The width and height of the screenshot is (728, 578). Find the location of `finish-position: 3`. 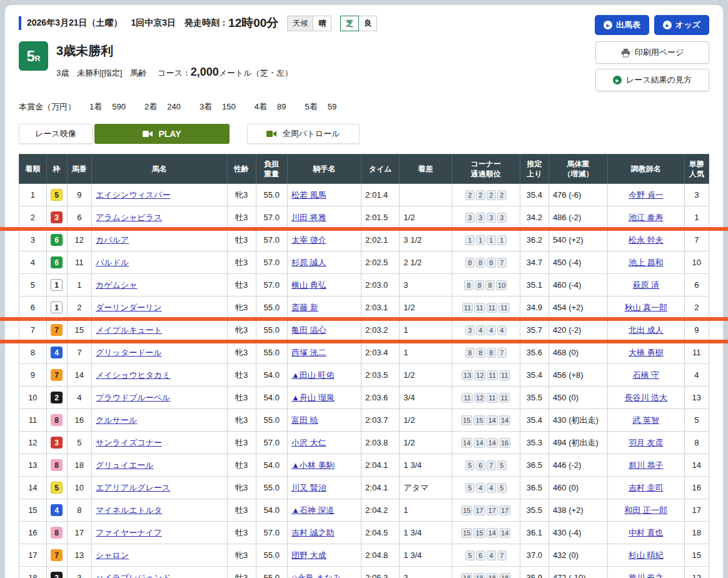

finish-position: 3 is located at coordinates (33, 240).